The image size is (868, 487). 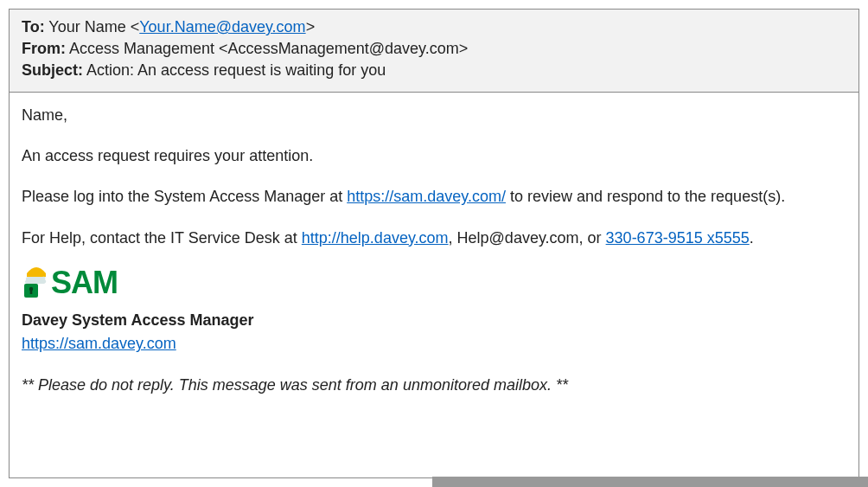 I want to click on signature-name: Davey System Access Manager, so click(x=434, y=320).